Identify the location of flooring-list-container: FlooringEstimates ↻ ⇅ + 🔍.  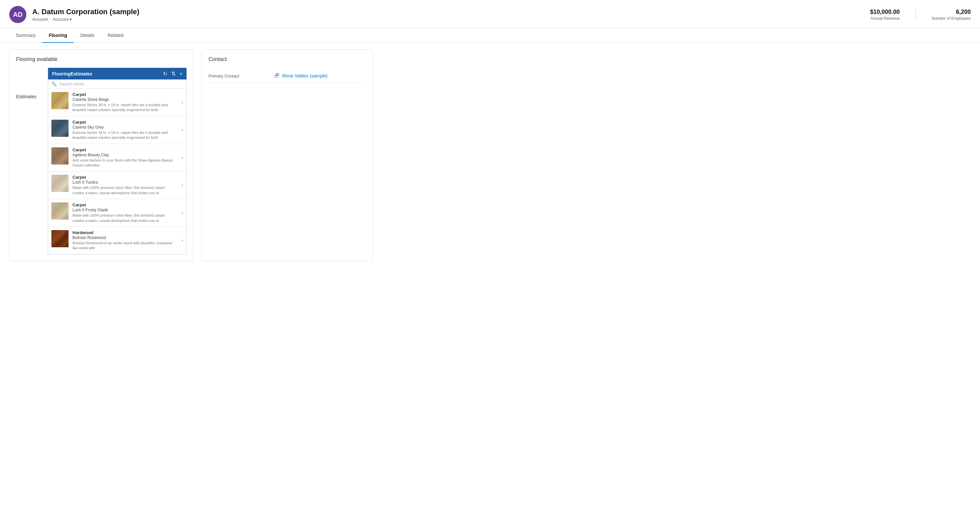
(117, 161).